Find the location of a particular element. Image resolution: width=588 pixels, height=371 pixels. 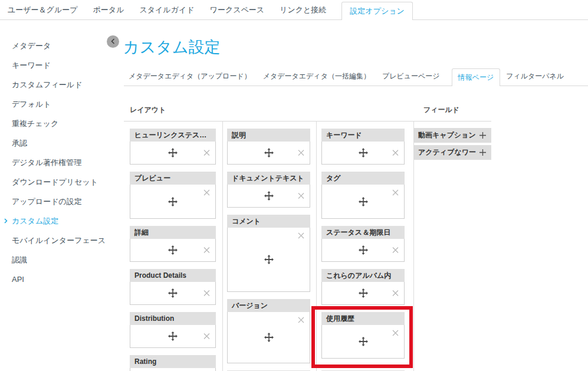

layout-card: Distribution is located at coordinates (173, 330).